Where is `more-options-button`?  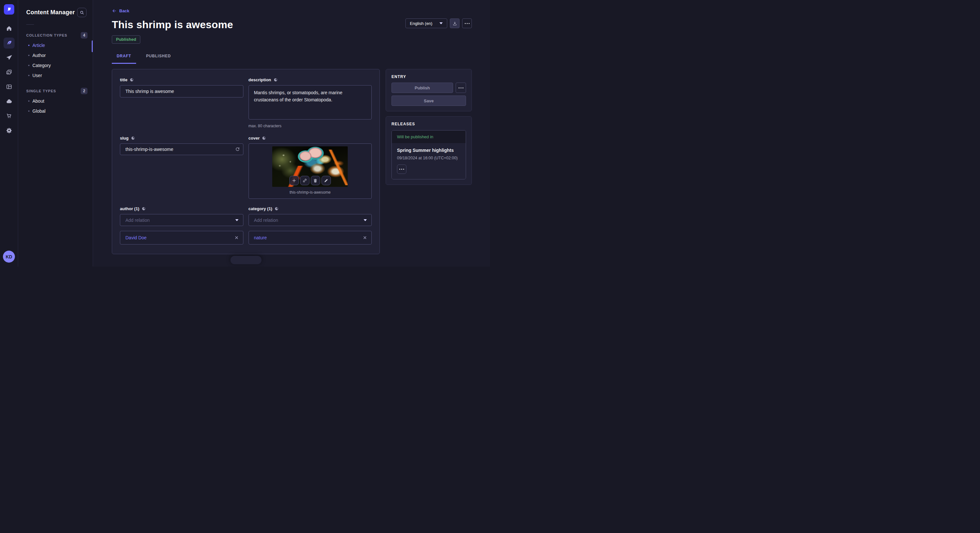 more-options-button is located at coordinates (467, 24).